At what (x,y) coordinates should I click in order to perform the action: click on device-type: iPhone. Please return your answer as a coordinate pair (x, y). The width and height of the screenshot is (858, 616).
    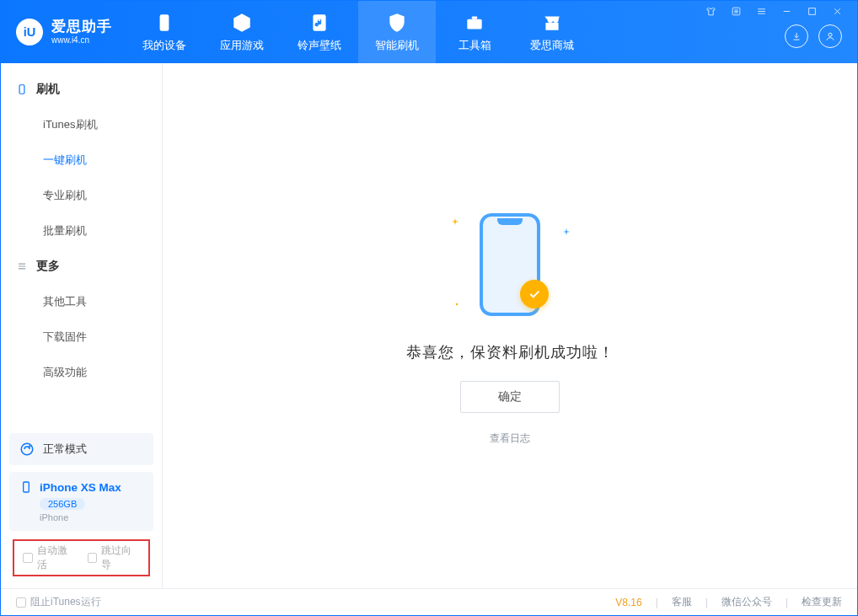
    Looking at the image, I should click on (91, 517).